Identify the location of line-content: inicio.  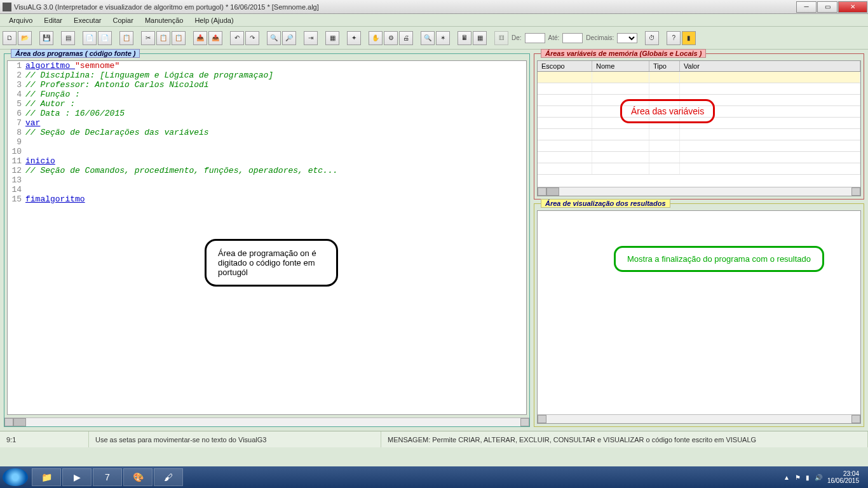
(276, 161).